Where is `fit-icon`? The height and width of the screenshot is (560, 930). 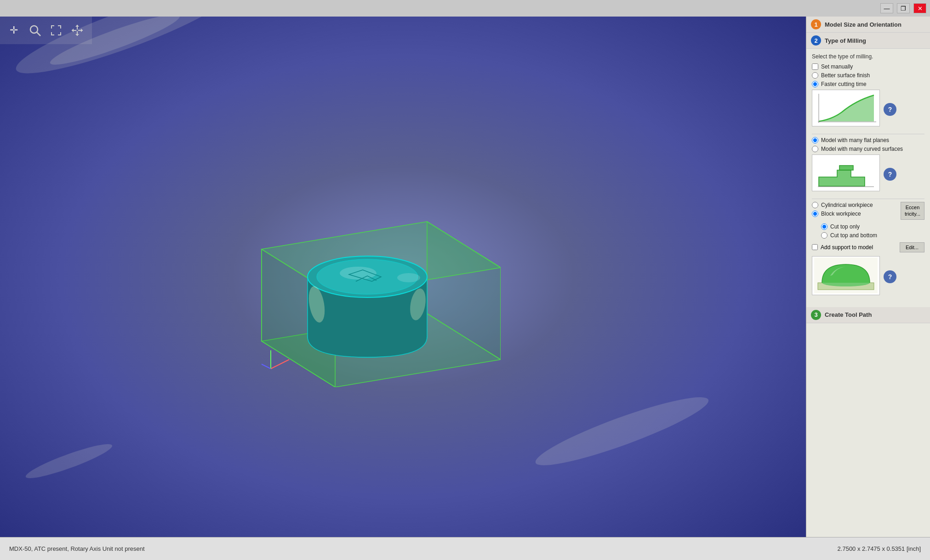
fit-icon is located at coordinates (56, 30).